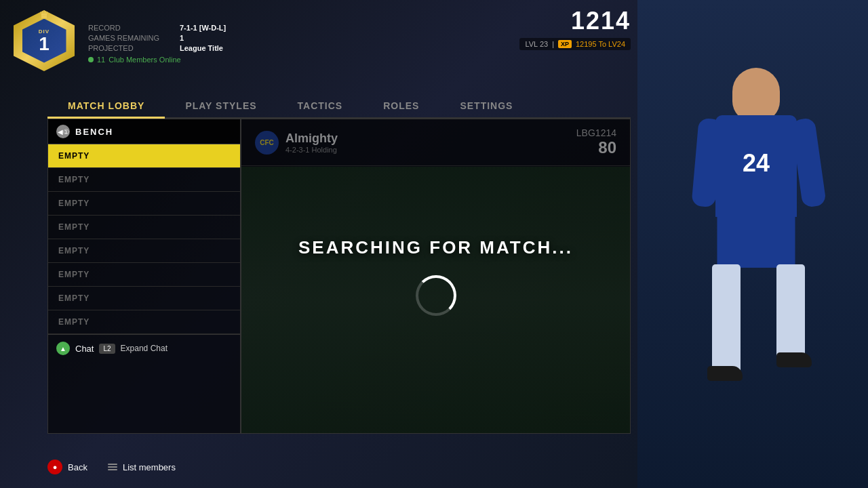  What do you see at coordinates (101, 60) in the screenshot?
I see `online-count: 11` at bounding box center [101, 60].